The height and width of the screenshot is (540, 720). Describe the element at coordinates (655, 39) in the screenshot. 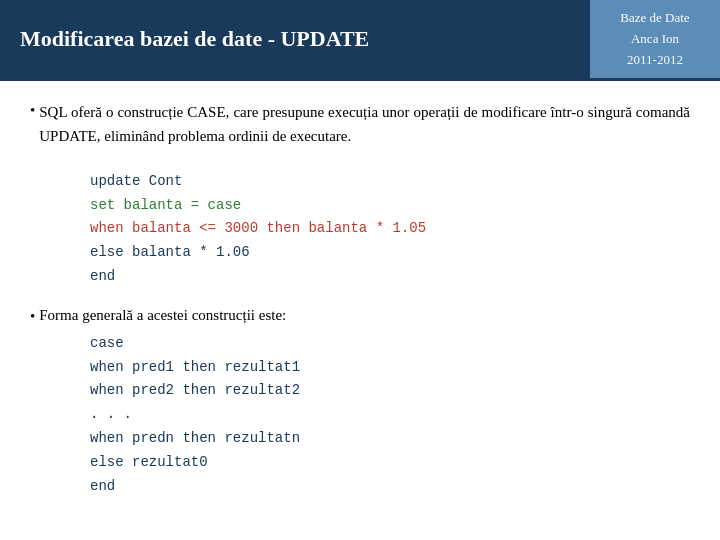

I see `header-info: Baze de Date Anca Ion 2011-2012` at that location.